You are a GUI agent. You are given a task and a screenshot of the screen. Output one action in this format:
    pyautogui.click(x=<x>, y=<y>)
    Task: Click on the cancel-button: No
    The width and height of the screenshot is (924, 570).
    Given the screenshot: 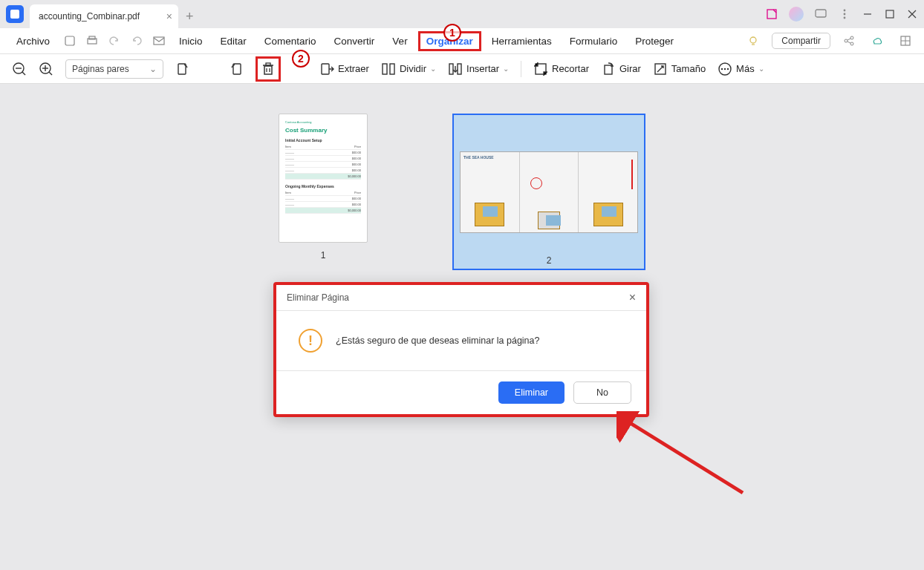 What is the action you would take?
    pyautogui.click(x=602, y=393)
    